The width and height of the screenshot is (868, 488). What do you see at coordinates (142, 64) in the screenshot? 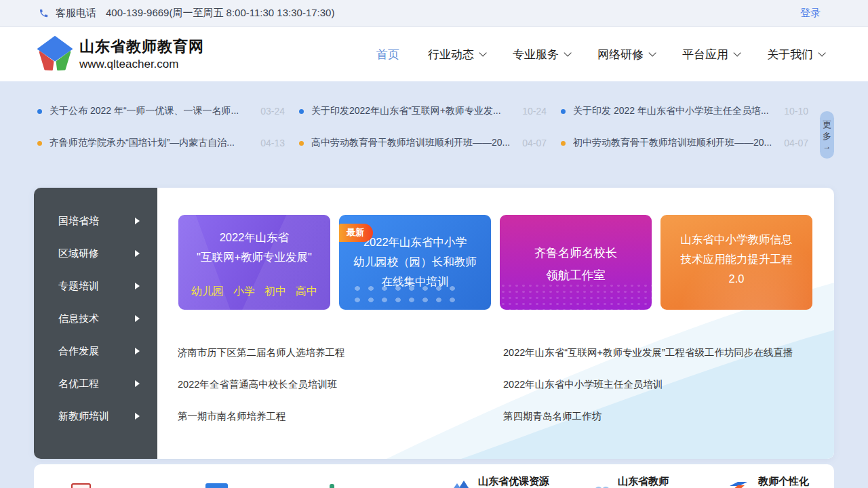
I see `site-url: www.qlteacher.com` at bounding box center [142, 64].